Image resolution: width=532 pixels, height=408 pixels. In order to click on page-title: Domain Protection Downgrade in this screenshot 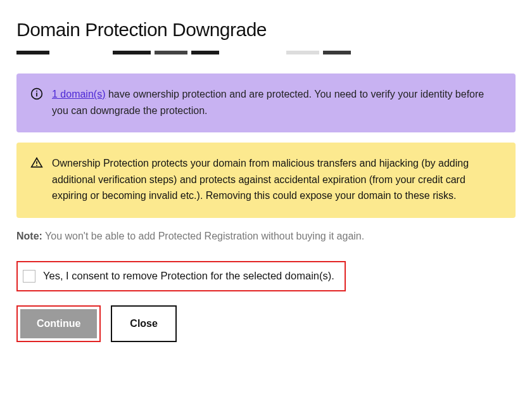, I will do `click(266, 30)`.